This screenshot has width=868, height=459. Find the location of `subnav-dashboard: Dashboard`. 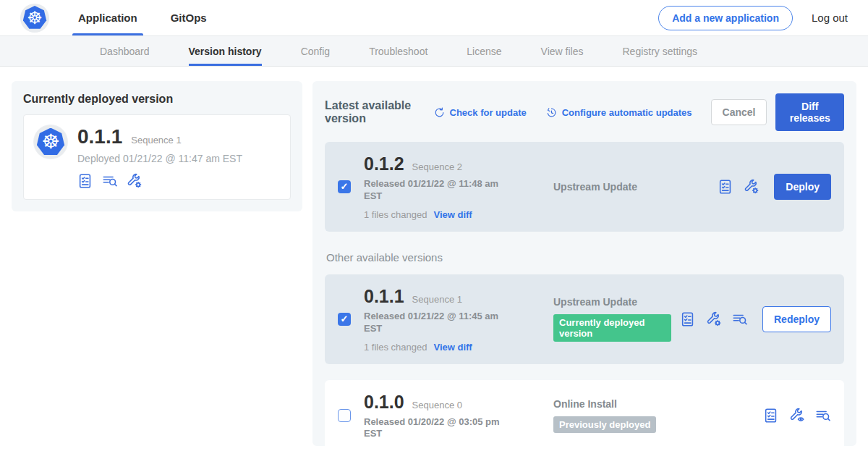

subnav-dashboard: Dashboard is located at coordinates (124, 51).